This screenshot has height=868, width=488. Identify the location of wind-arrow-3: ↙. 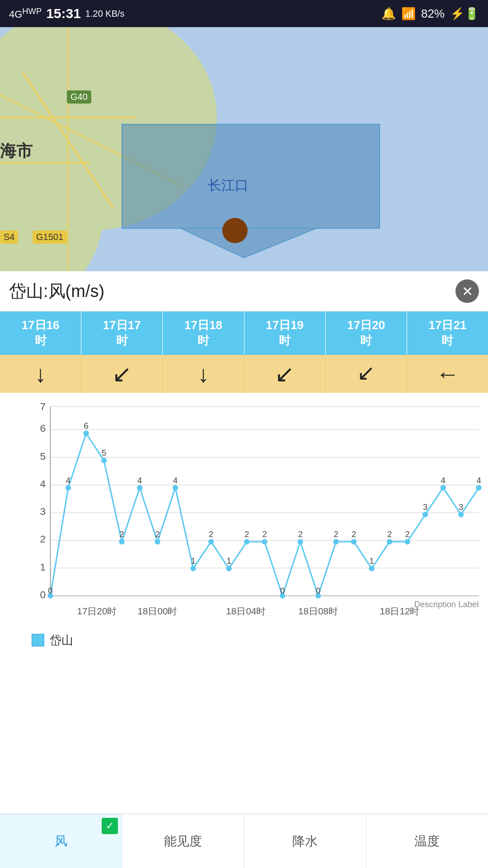
(285, 374).